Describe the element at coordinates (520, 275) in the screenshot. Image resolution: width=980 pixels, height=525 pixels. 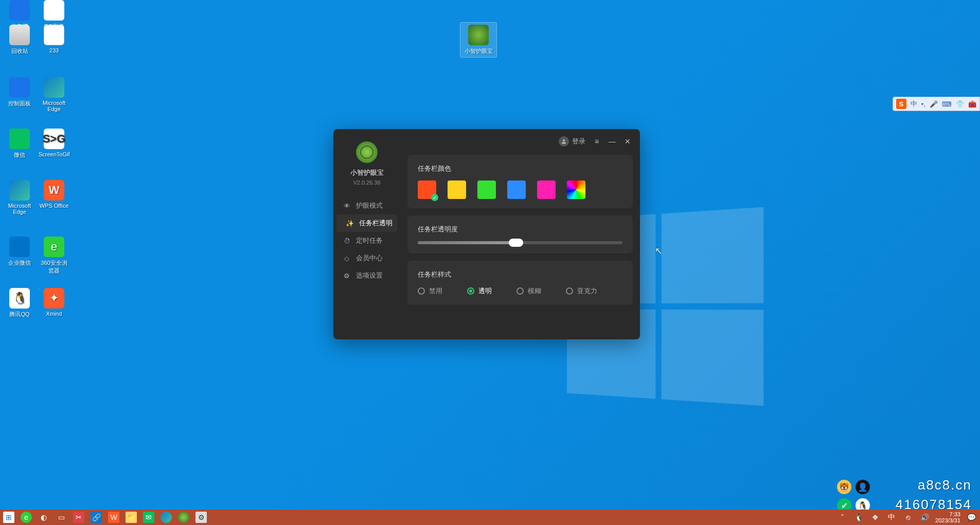
I see `section-title: 任务栏样式` at that location.